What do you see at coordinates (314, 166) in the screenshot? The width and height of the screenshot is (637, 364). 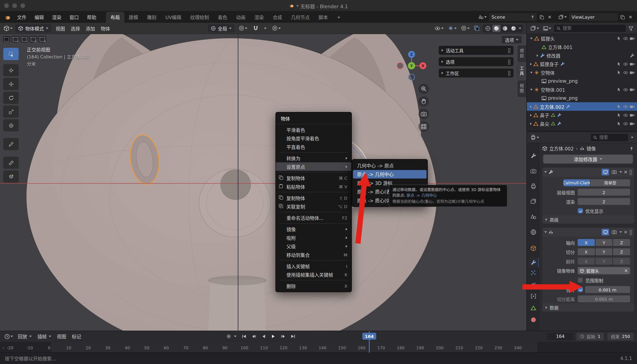 I see `context-menu-item-5: 设置原点` at bounding box center [314, 166].